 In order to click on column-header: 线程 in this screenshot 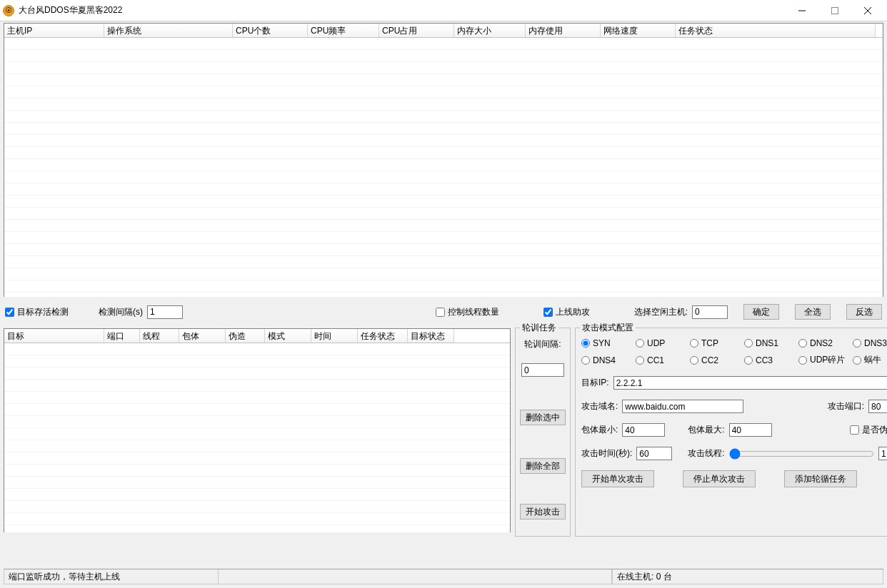, I will do `click(160, 335)`.